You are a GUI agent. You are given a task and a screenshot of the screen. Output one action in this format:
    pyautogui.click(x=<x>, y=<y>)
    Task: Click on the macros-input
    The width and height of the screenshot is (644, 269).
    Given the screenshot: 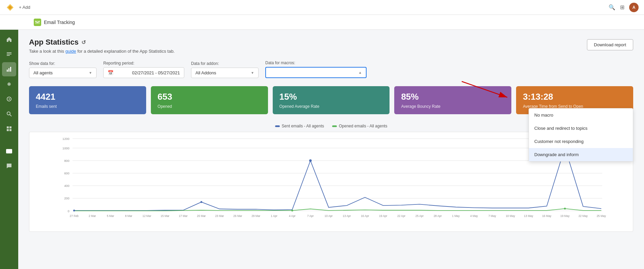 What is the action you would take?
    pyautogui.click(x=311, y=72)
    